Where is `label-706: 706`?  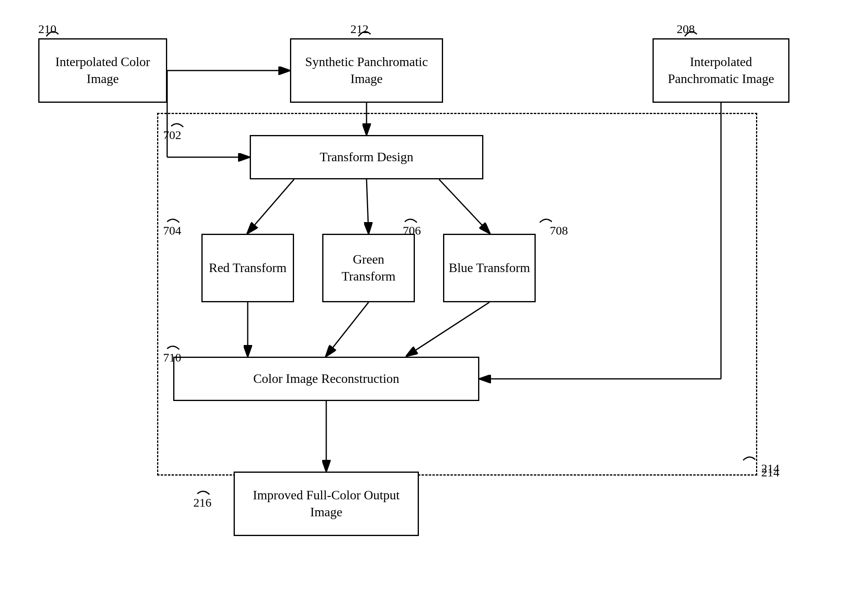 label-706: 706 is located at coordinates (412, 231).